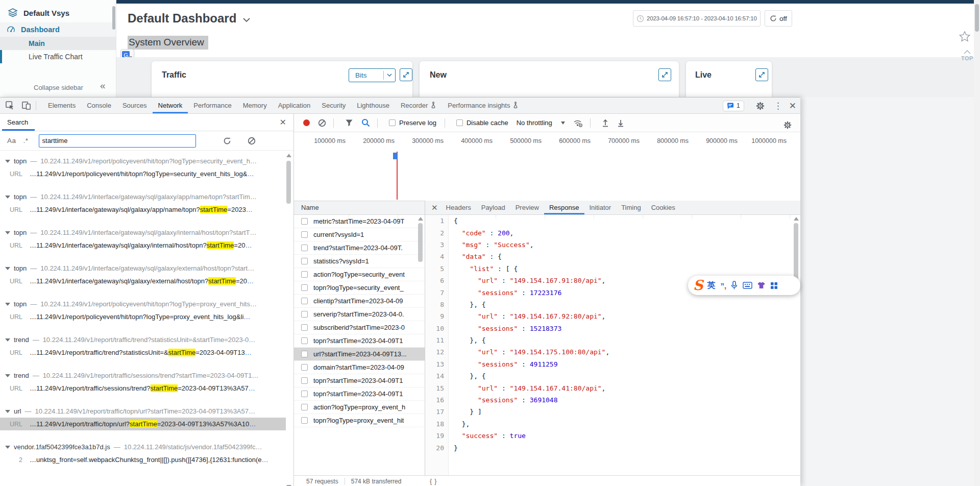 Image resolution: width=980 pixels, height=486 pixels. What do you see at coordinates (26, 141) in the screenshot?
I see `regex-toggle: .*` at bounding box center [26, 141].